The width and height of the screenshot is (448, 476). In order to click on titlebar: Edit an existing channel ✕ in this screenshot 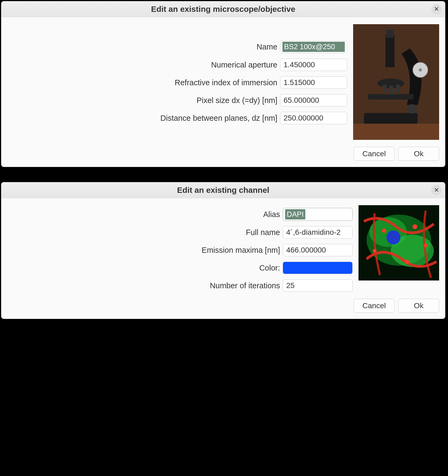, I will do `click(223, 190)`.